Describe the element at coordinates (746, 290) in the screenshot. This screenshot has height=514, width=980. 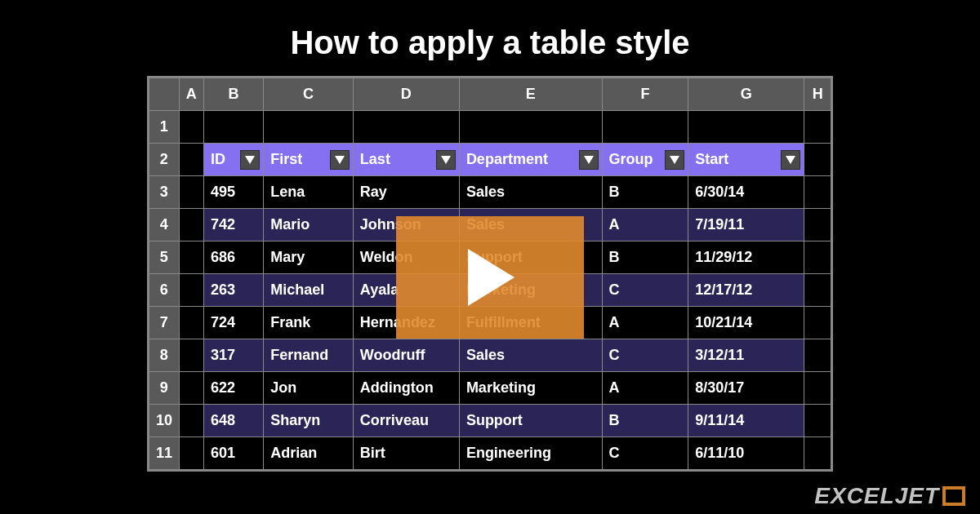
I see `cell-start: 12/17/12` at that location.